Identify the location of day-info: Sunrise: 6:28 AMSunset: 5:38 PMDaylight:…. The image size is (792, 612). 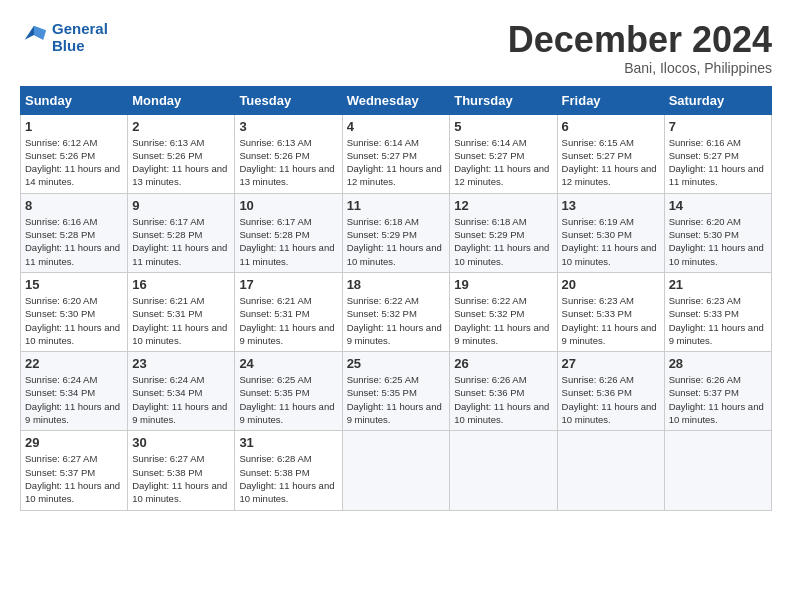
(286, 478).